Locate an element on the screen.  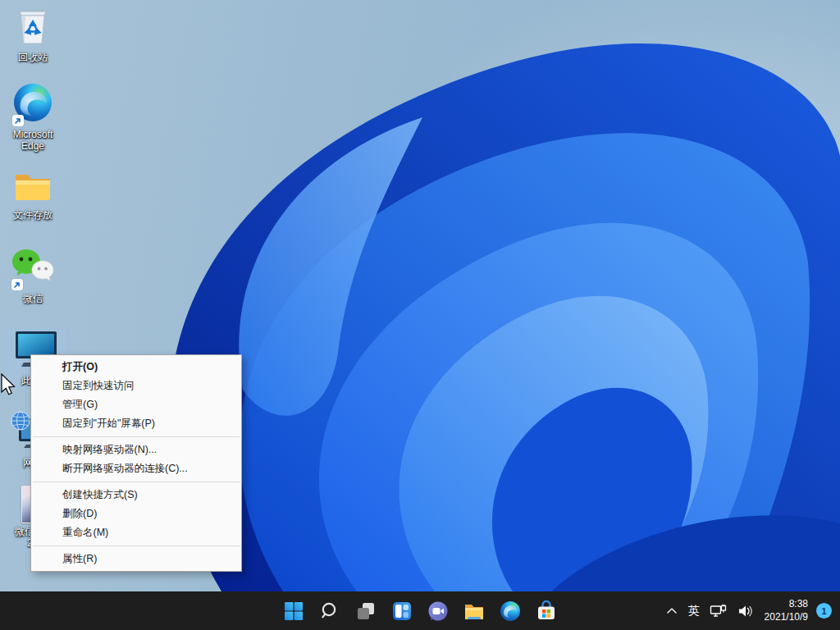
store-button is located at coordinates (546, 611).